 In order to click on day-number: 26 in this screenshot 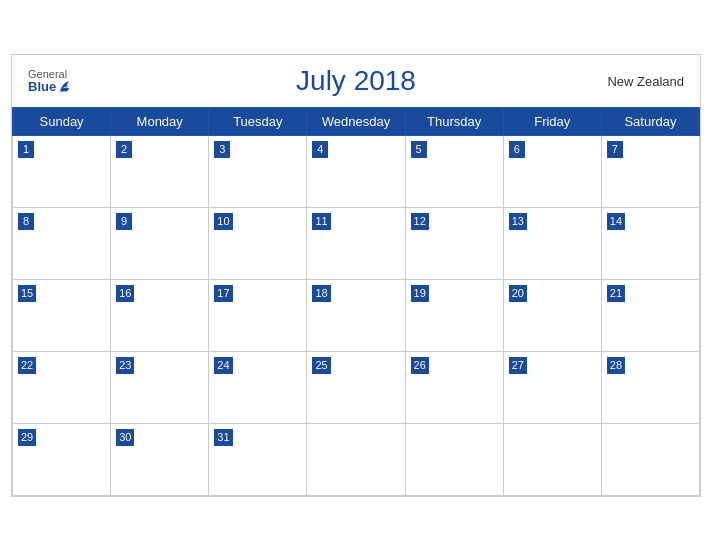, I will do `click(420, 366)`.